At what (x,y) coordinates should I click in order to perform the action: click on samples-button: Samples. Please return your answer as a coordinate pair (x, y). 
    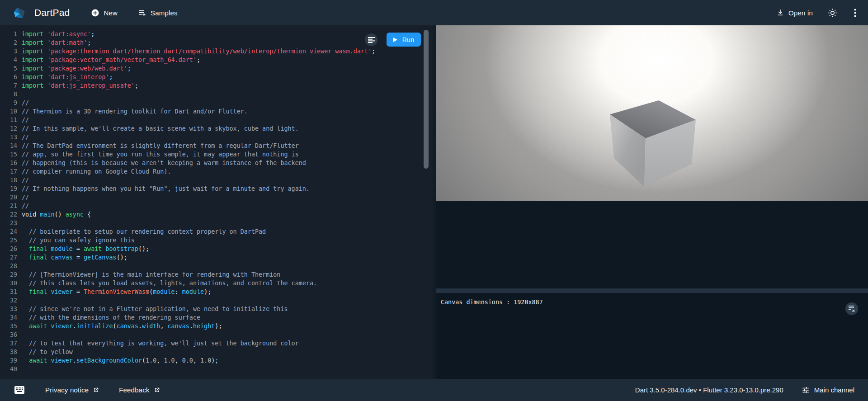
    Looking at the image, I should click on (158, 13).